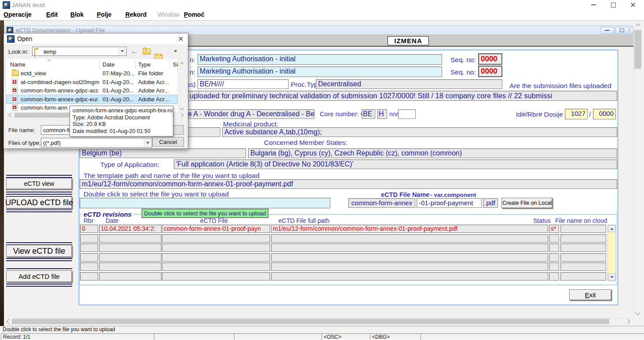 The height and width of the screenshot is (340, 644). Describe the element at coordinates (205, 203) in the screenshot. I see `file-select-field` at that location.